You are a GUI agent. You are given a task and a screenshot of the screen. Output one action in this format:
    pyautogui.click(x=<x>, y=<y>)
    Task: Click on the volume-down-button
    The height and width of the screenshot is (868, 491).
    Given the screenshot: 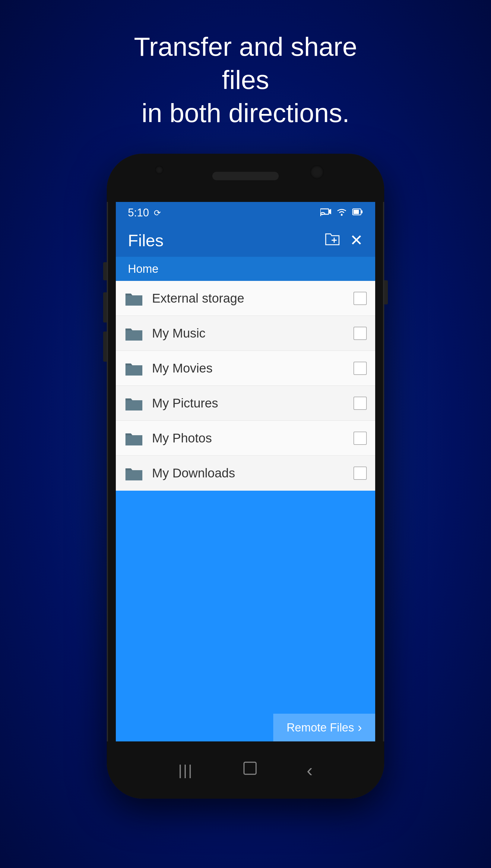 What is the action you would take?
    pyautogui.click(x=105, y=307)
    